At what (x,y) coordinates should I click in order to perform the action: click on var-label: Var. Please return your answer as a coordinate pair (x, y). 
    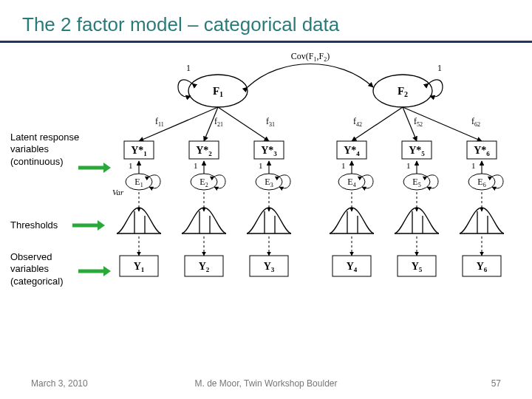
    Looking at the image, I should click on (118, 192).